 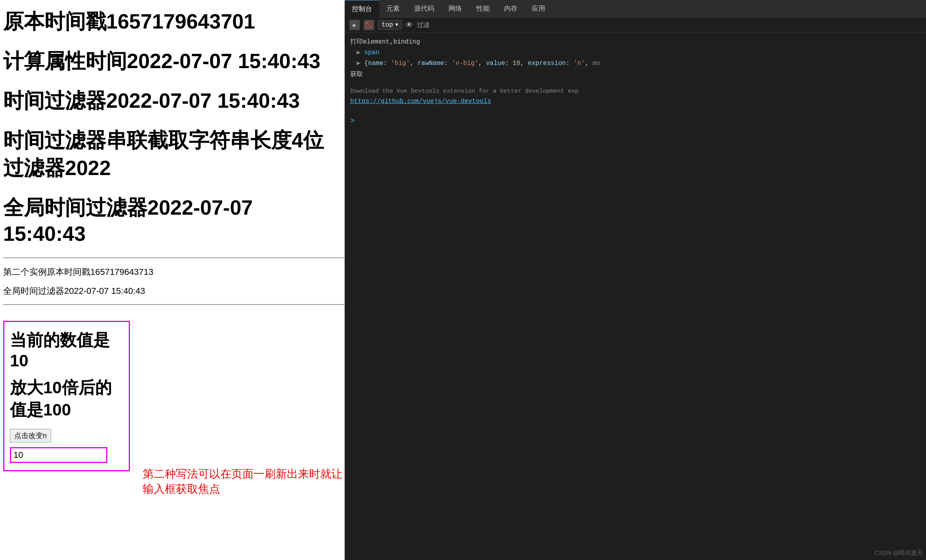 I want to click on tab-network: 网络, so click(x=455, y=9).